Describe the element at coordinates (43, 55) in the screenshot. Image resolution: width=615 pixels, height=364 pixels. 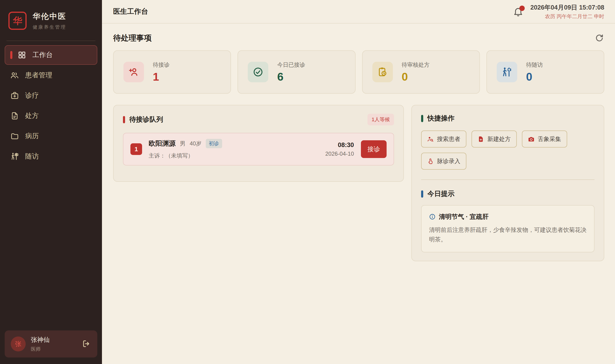
I see `sidebar-item-label: 工作台` at that location.